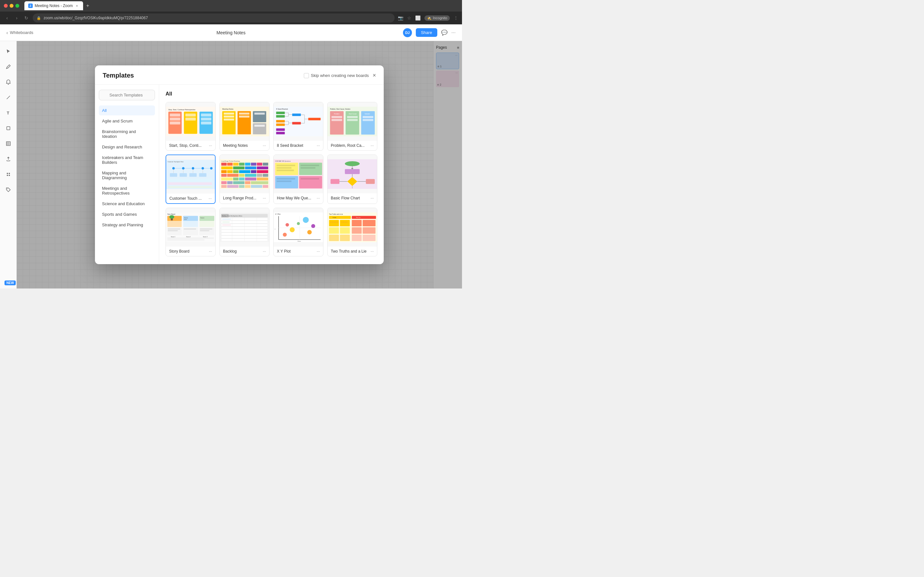 This screenshot has height=577, width=924. I want to click on tag-tool, so click(8, 190).